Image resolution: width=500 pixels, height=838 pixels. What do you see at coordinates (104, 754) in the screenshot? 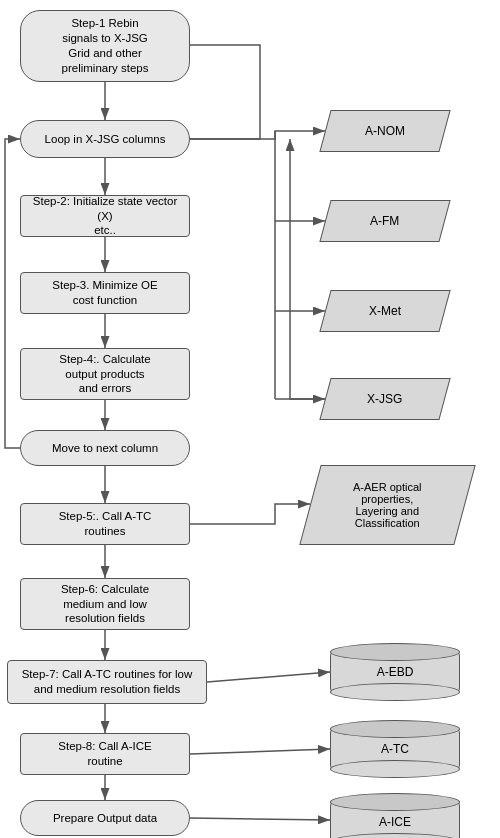
I see `step8-label: Step-8: Call A-ICE routine` at bounding box center [104, 754].